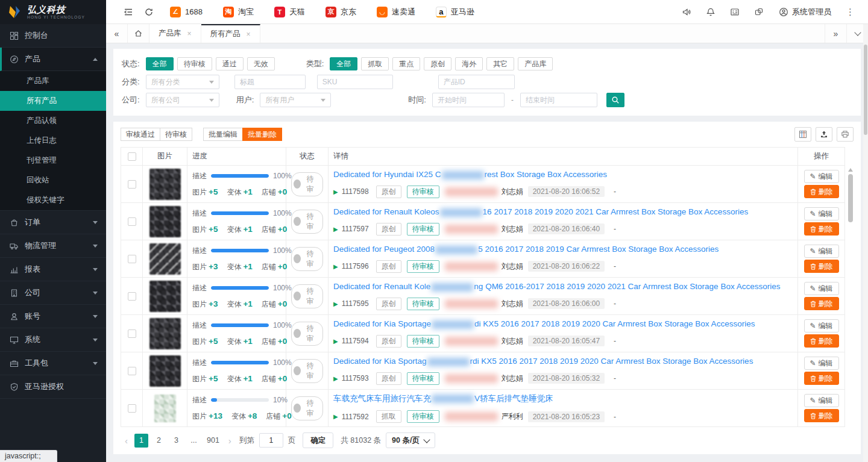 This screenshot has width=868, height=462. What do you see at coordinates (470, 175) in the screenshot?
I see `product-title-link: Dedicated for Hyundai IX25 Crest Box Sto…` at bounding box center [470, 175].